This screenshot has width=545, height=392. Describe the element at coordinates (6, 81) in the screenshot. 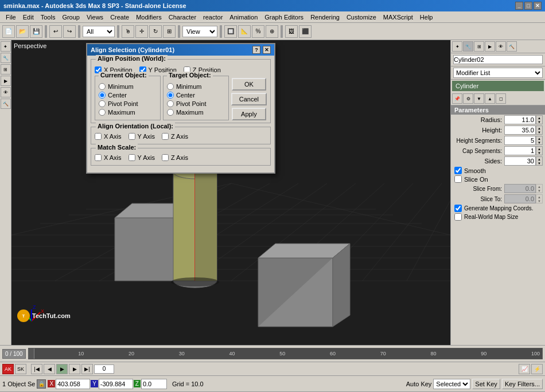

I see `motion-panel-icon: ▶` at that location.